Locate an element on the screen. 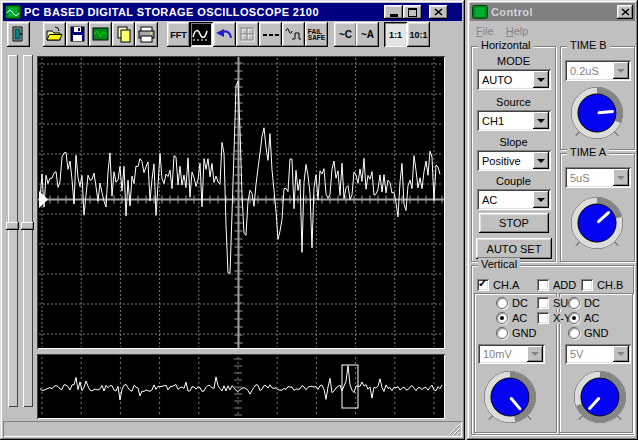 This screenshot has width=638, height=440. waveform-mode-button is located at coordinates (202, 34).